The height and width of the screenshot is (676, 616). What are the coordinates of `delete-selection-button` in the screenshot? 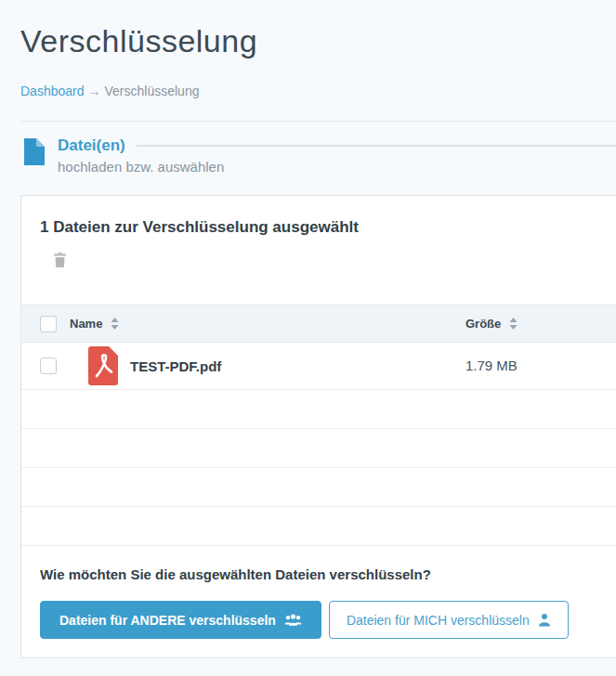 It's located at (59, 260).